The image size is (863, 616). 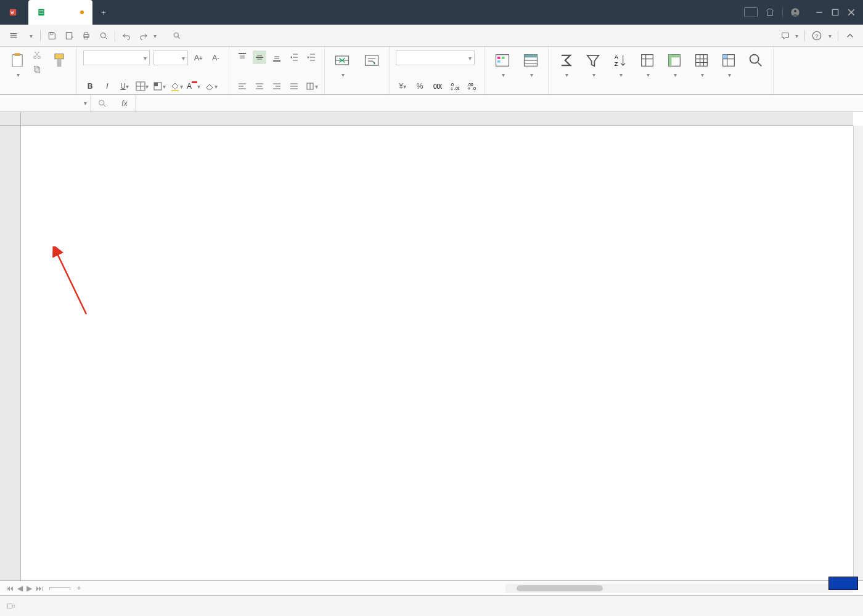 I want to click on underline-icon: U, so click(x=125, y=86).